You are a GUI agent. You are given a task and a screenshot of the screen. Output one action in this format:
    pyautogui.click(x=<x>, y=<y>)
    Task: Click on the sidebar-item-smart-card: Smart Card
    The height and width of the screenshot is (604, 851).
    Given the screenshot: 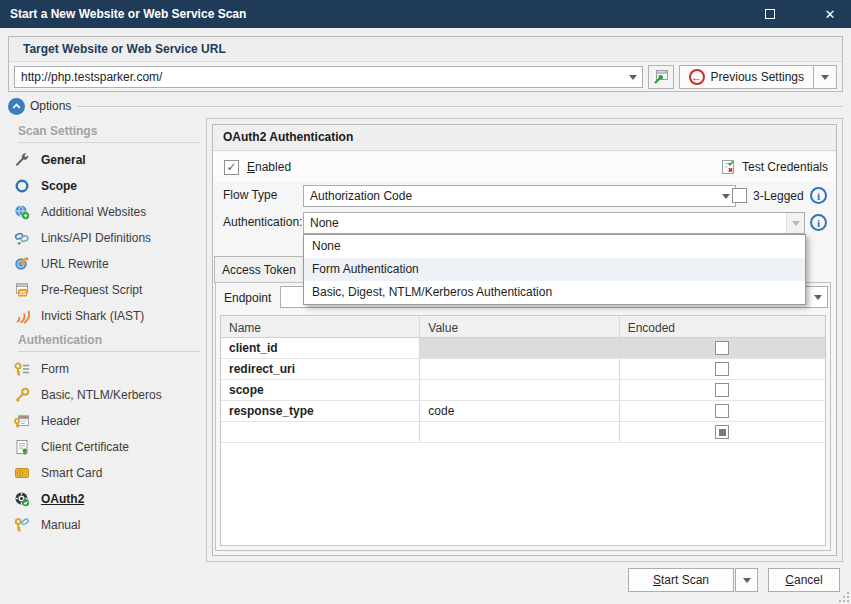 What is the action you would take?
    pyautogui.click(x=106, y=473)
    